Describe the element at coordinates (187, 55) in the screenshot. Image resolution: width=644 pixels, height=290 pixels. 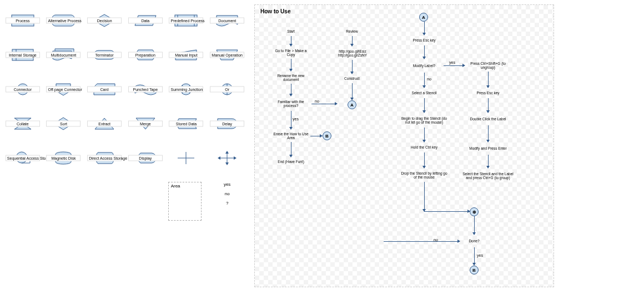
I see `stencil-manual-input: Manual Input` at that location.